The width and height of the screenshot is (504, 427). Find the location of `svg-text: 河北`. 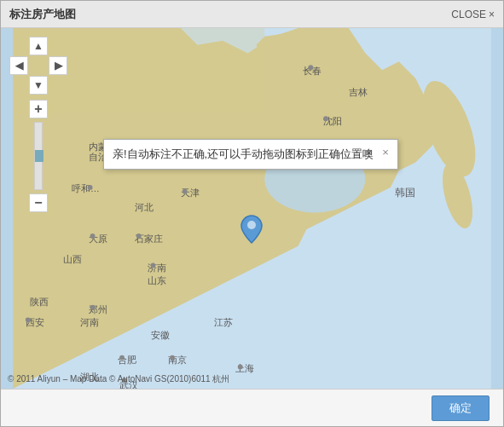

svg-text: 河北 is located at coordinates (144, 207).